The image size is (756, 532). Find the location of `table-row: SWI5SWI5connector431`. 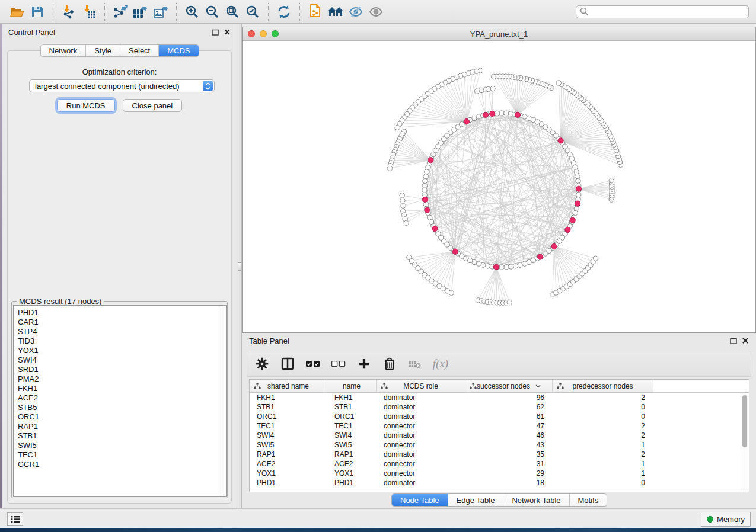

table-row: SWI5SWI5connector431 is located at coordinates (499, 445).